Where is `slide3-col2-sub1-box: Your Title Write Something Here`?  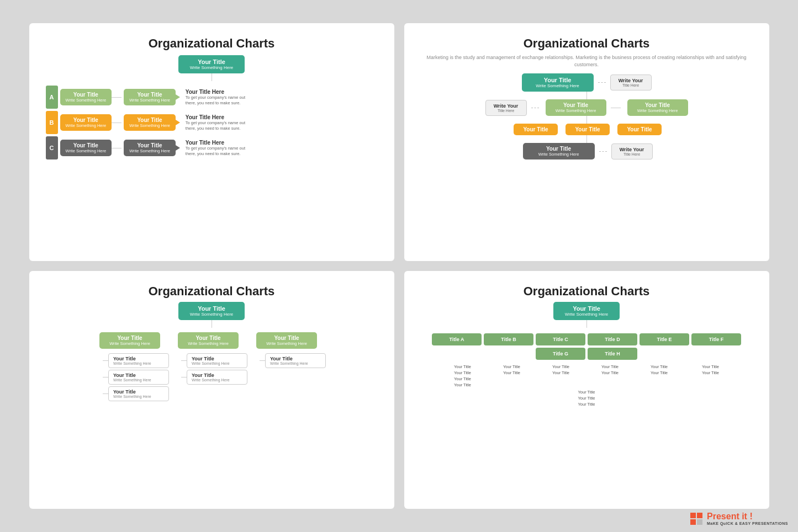
slide3-col2-sub1-box: Your Title Write Something Here is located at coordinates (217, 361).